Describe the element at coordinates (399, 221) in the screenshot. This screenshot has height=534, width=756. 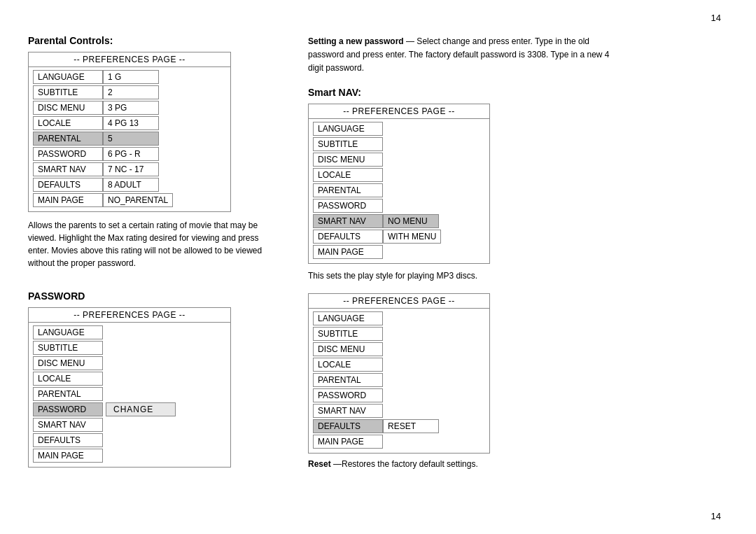
I see `table-row: SMART NAV NO MENU` at that location.